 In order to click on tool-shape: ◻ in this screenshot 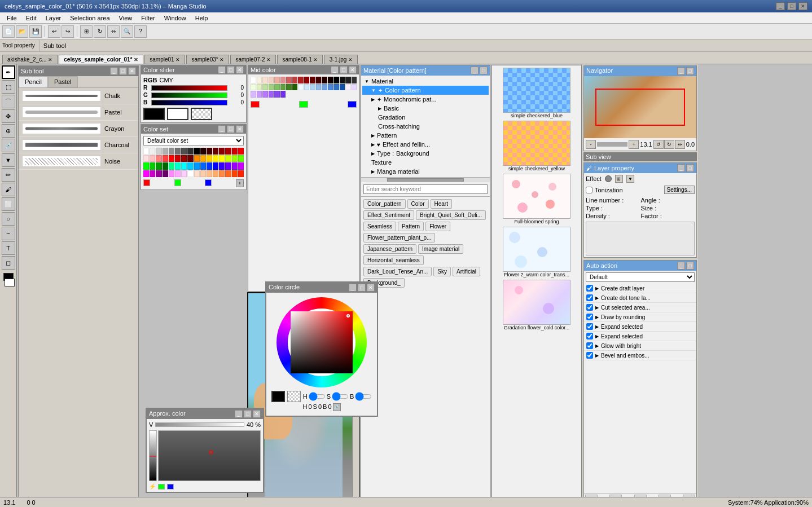, I will do `click(8, 263)`.